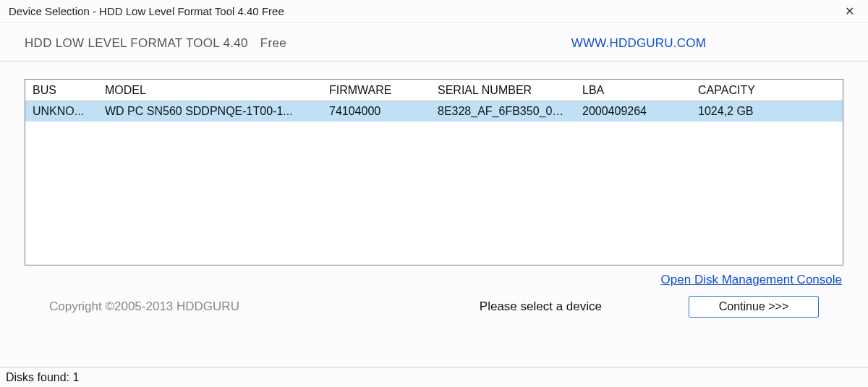  What do you see at coordinates (434, 309) in the screenshot?
I see `footer-row: Copyright ©2005-2013 HDDGURU Please sele…` at bounding box center [434, 309].